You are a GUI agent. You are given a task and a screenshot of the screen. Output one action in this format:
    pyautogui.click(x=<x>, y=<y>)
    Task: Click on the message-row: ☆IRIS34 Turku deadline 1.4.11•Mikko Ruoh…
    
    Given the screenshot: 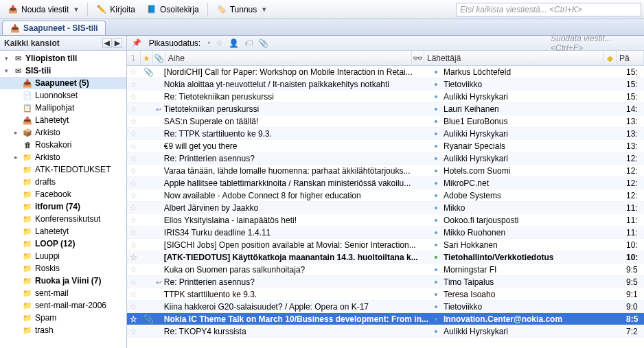 What is the action you would take?
    pyautogui.click(x=386, y=233)
    